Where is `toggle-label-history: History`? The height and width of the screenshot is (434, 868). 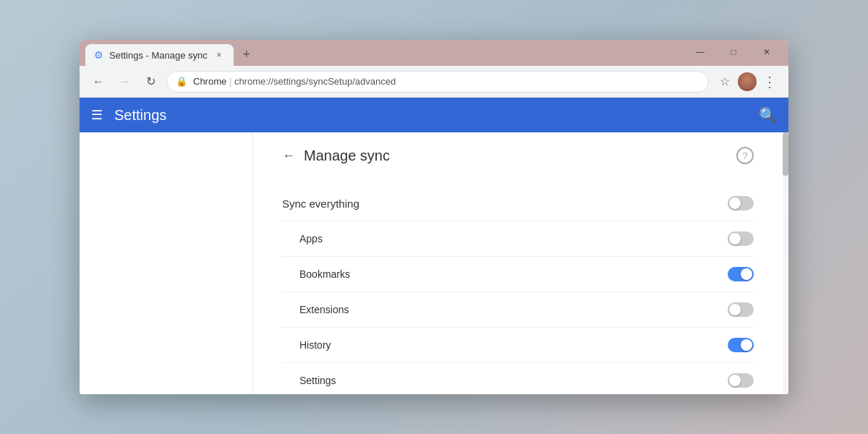
toggle-label-history: History is located at coordinates (307, 345).